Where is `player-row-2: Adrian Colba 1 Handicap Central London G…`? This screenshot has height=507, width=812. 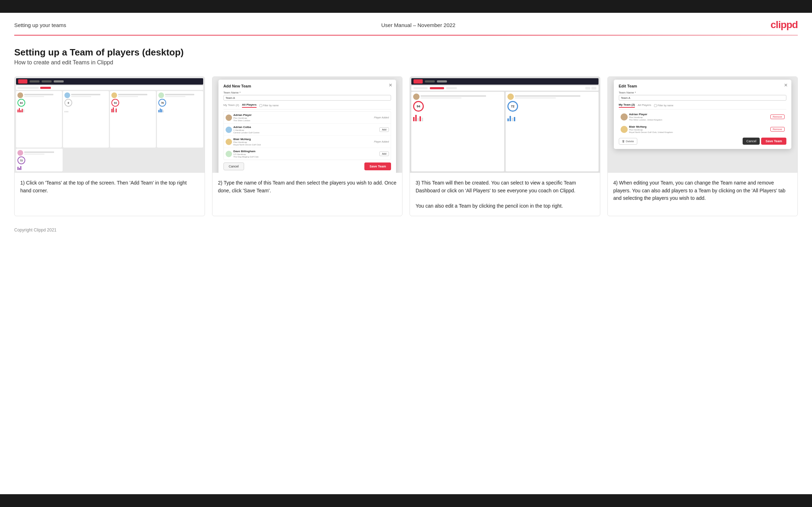 player-row-2: Adrian Colba 1 Handicap Central London G… is located at coordinates (307, 130).